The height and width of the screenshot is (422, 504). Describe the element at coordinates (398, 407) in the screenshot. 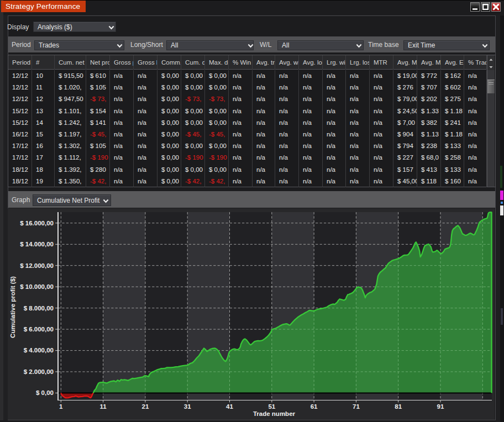

I see `svg-text: 81` at that location.